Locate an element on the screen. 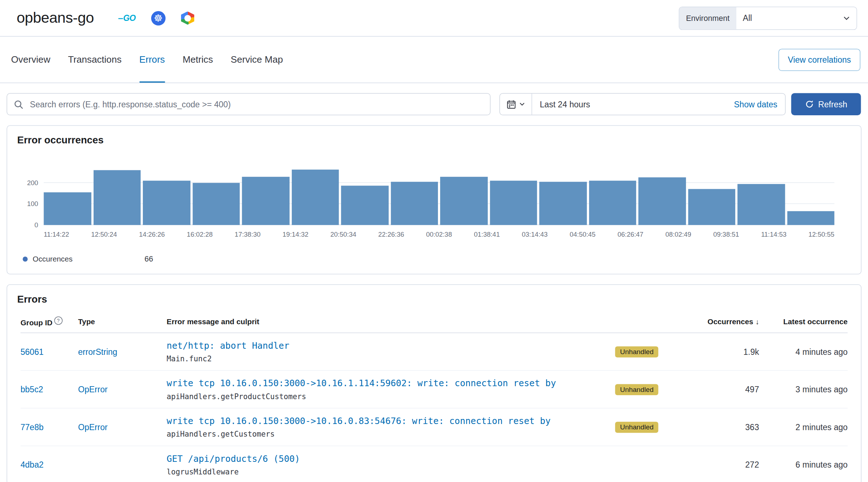 The height and width of the screenshot is (482, 868). occurrences-value: 272 is located at coordinates (720, 465).